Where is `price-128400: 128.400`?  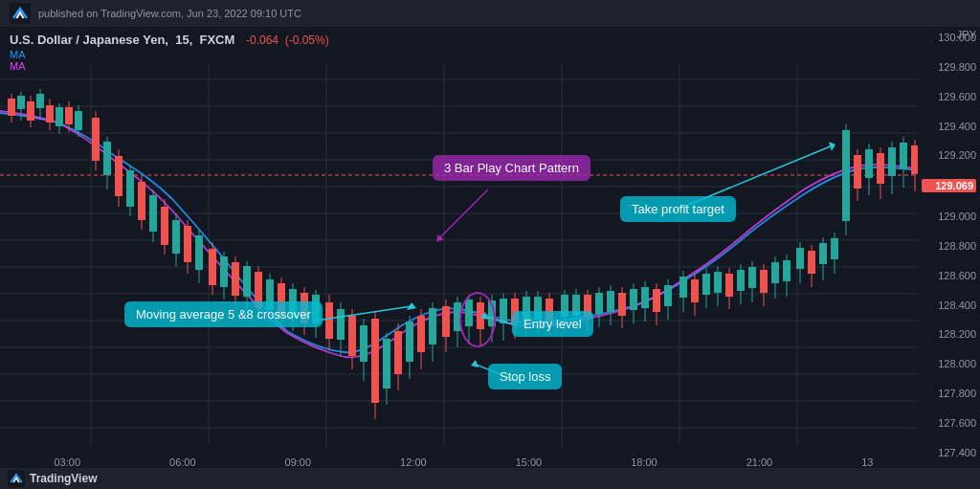 price-128400: 128.400 is located at coordinates (949, 305).